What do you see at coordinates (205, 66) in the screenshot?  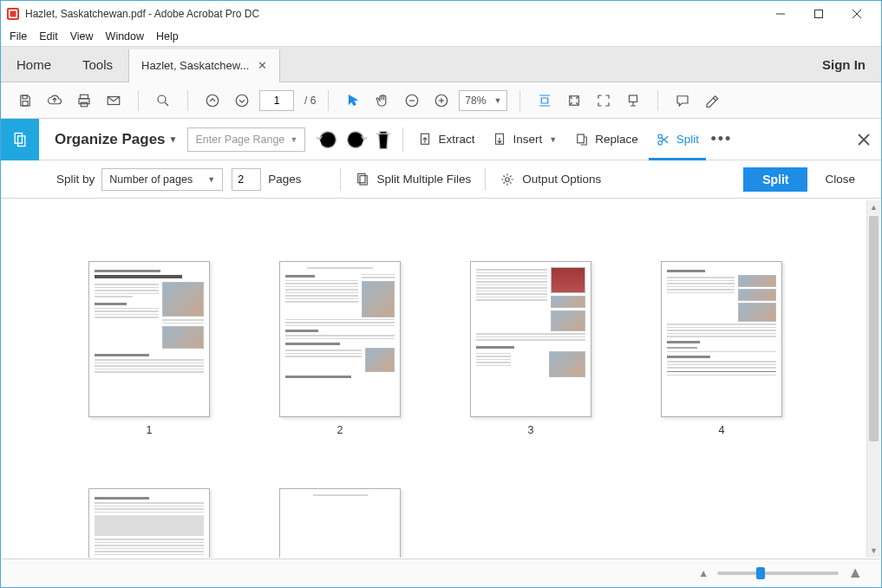 I see `tab-document: Hazlet, Saskatchew... ✕` at bounding box center [205, 66].